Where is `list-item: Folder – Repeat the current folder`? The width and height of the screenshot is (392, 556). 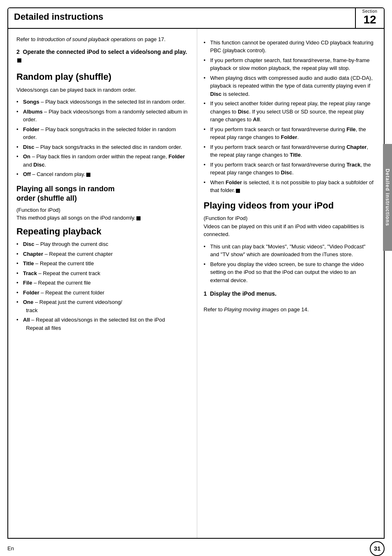 list-item: Folder – Repeat the current folder is located at coordinates (103, 293).